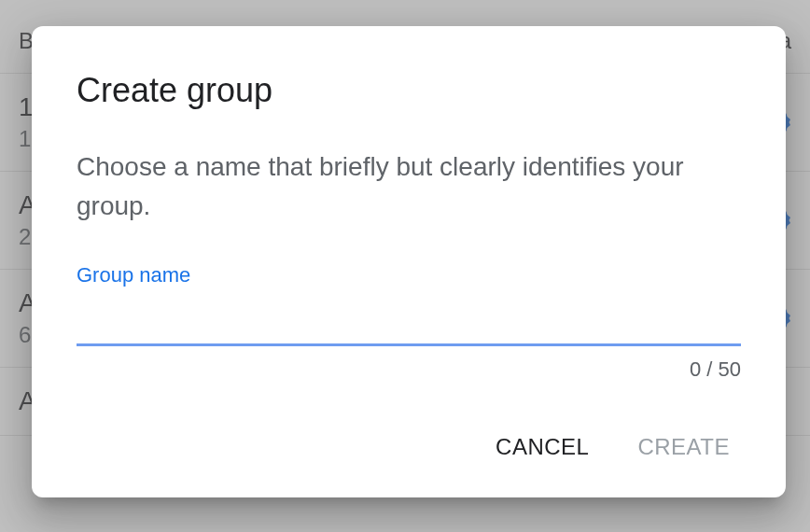 This screenshot has height=532, width=810. Describe the element at coordinates (409, 304) in the screenshot. I see `group-name-field: Group name` at that location.